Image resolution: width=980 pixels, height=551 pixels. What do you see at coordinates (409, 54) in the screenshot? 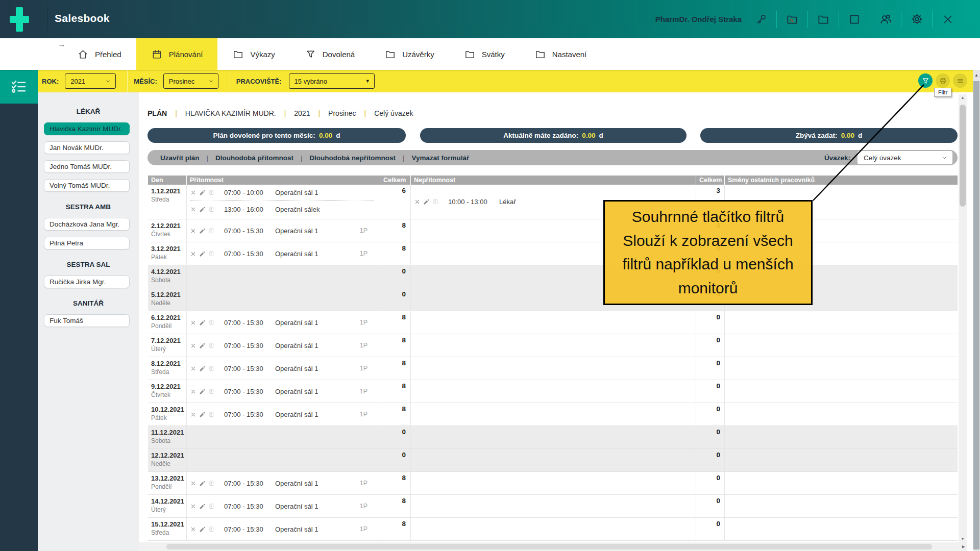
I see `tab-uzaverky: Uzávěrky` at bounding box center [409, 54].